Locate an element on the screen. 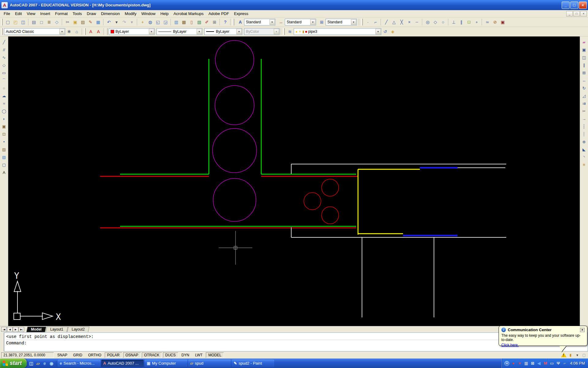 The height and width of the screenshot is (368, 588). menu-dimension: Dimension is located at coordinates (110, 13).